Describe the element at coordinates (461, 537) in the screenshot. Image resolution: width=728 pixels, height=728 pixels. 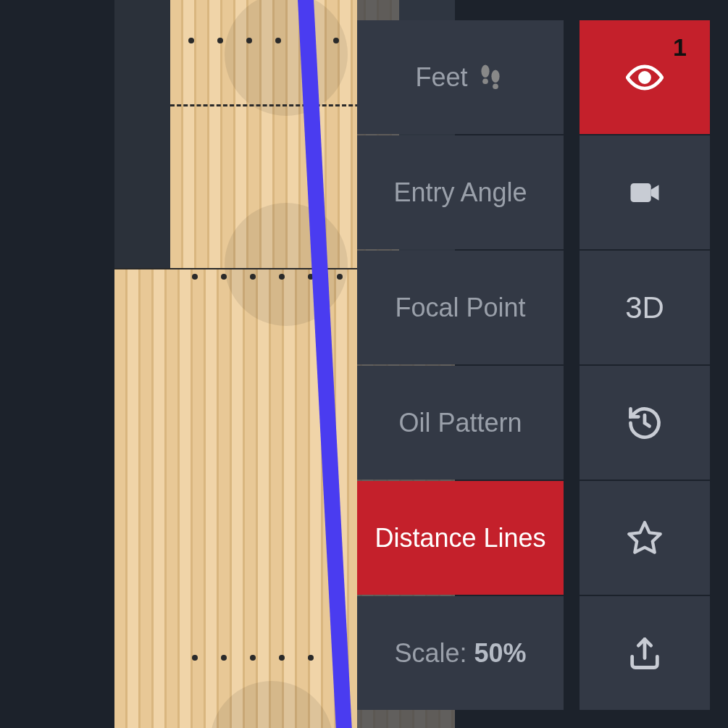
I see `menu-item-distance-lines: Distance Lines` at that location.